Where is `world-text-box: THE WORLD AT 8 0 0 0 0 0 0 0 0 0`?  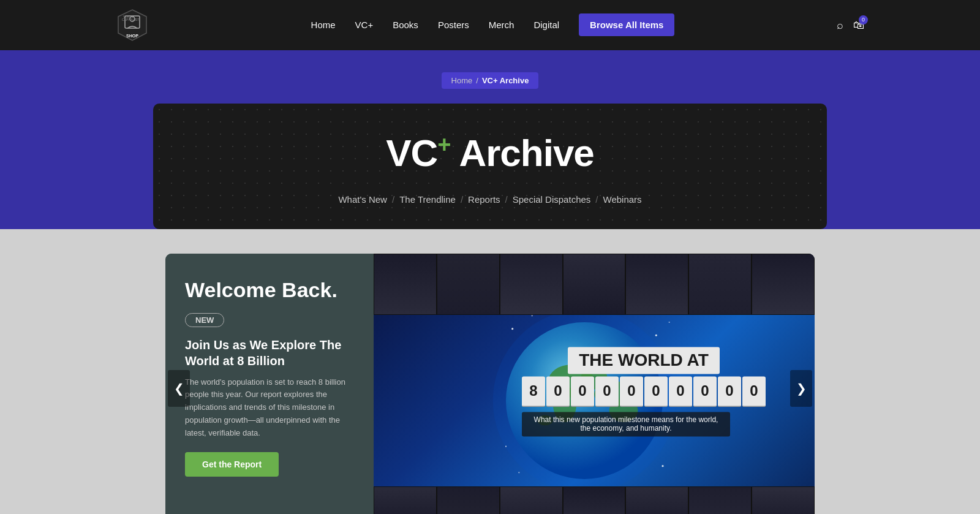
world-text-box: THE WORLD AT 8 0 0 0 0 0 0 0 0 0 is located at coordinates (644, 391).